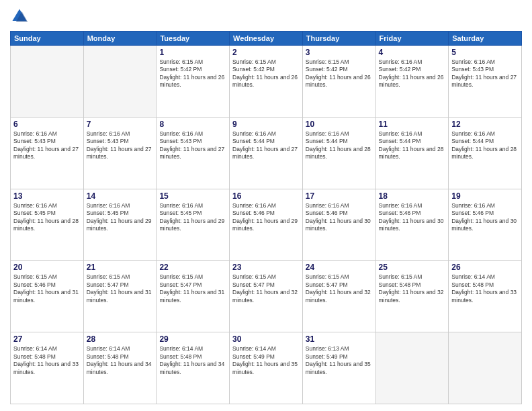  What do you see at coordinates (193, 82) in the screenshot?
I see `calendar-cell: 1Sunrise: 6:15 AM Sunset: 5:42 PM Daylig…` at bounding box center [193, 82].